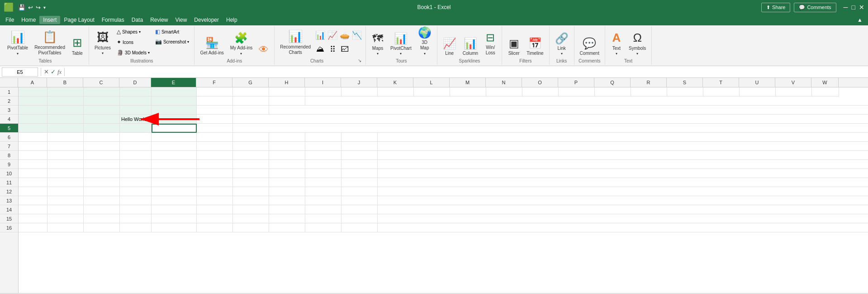 Image resolution: width=868 pixels, height=294 pixels. What do you see at coordinates (102, 174) in the screenshot?
I see `cell-c10` at bounding box center [102, 174].